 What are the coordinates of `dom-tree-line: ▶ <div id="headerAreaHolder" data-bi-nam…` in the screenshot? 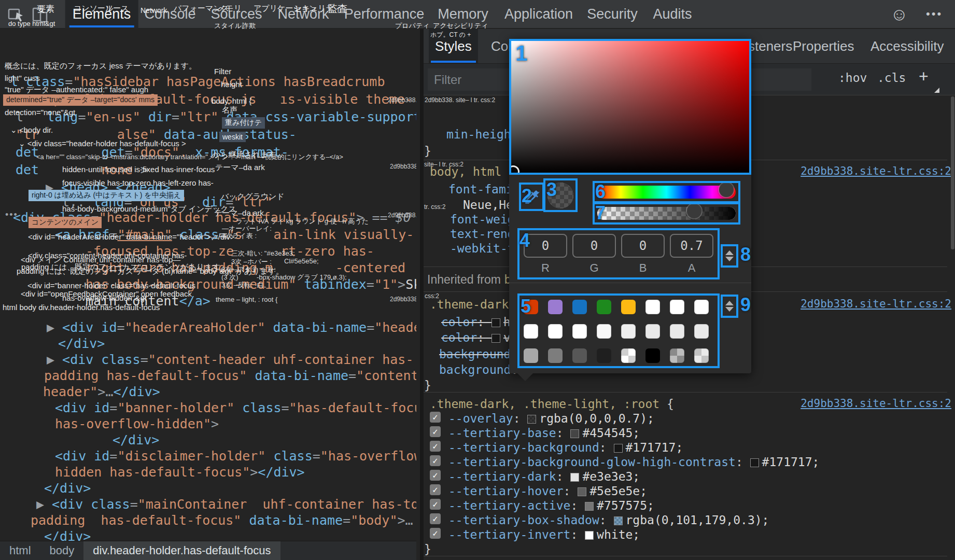 It's located at (231, 328).